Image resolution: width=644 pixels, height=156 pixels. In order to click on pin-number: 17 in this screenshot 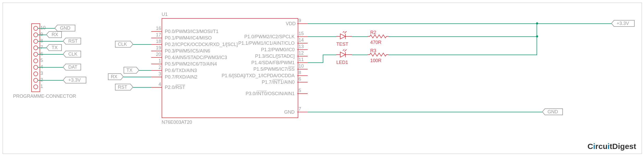, I will do `click(159, 35)`.